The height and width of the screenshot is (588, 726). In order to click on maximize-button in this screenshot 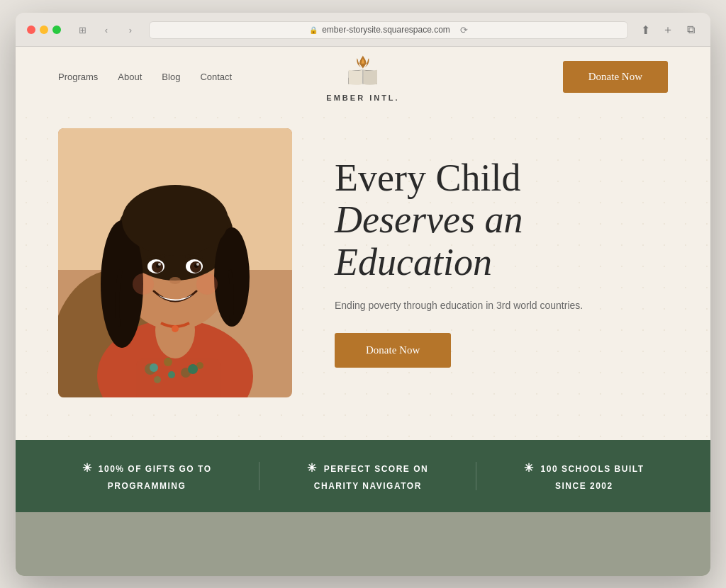, I will do `click(57, 30)`.